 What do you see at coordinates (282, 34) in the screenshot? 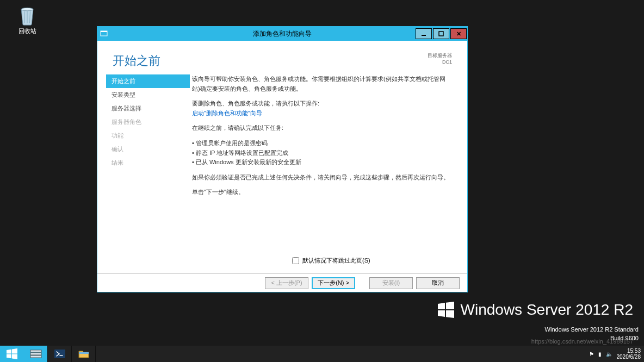
I see `window-title: 添加角色和功能向导` at bounding box center [282, 34].